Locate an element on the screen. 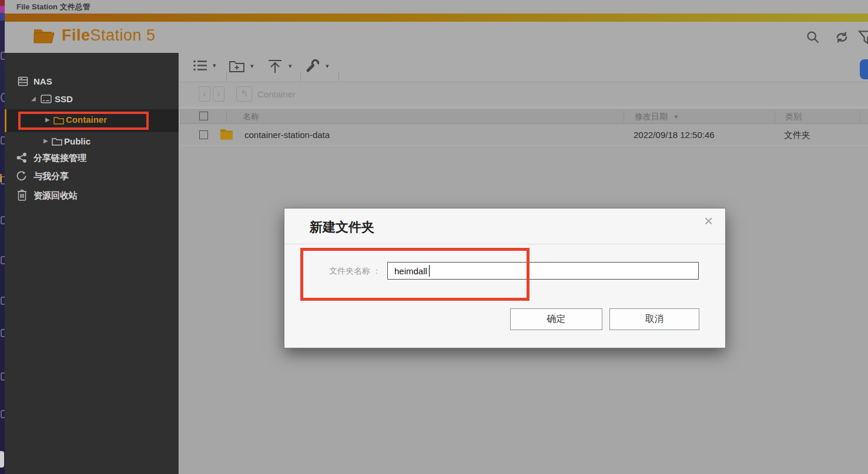 The height and width of the screenshot is (474, 868). shared-with-me-icon is located at coordinates (21, 176).